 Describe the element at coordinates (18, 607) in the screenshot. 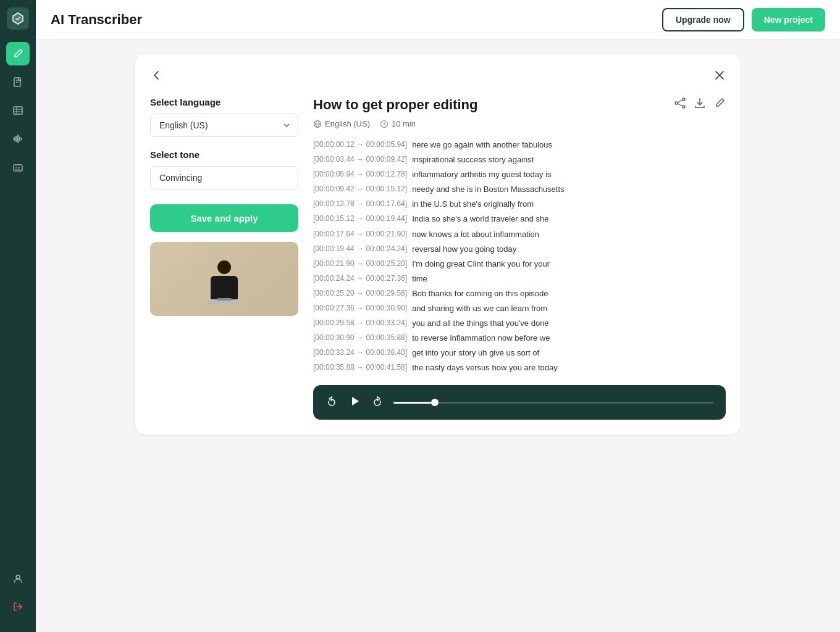

I see `sidebar-item-logout` at that location.